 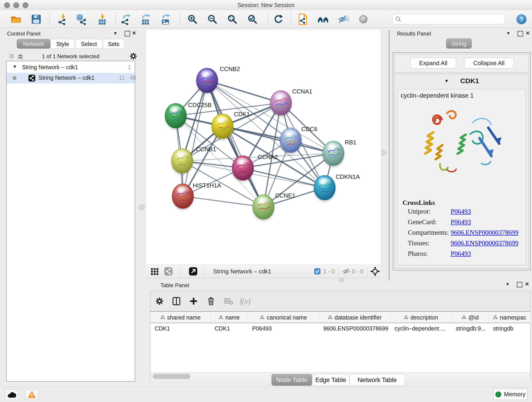 What do you see at coordinates (421, 318) in the screenshot?
I see `column-header-description: description` at bounding box center [421, 318].